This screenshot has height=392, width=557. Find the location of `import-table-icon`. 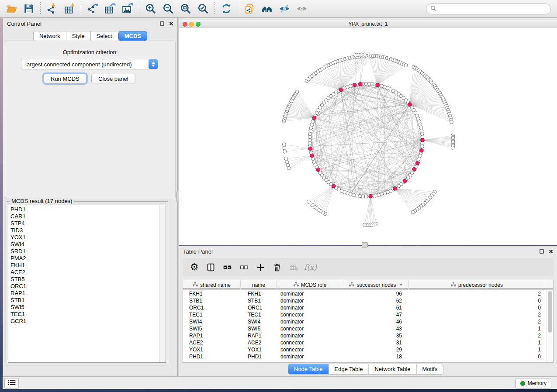

import-table-icon is located at coordinates (69, 9).